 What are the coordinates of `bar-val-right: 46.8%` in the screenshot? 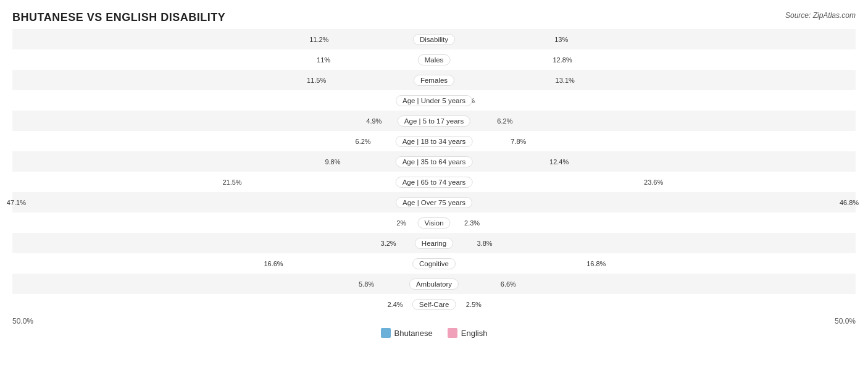 It's located at (848, 203).